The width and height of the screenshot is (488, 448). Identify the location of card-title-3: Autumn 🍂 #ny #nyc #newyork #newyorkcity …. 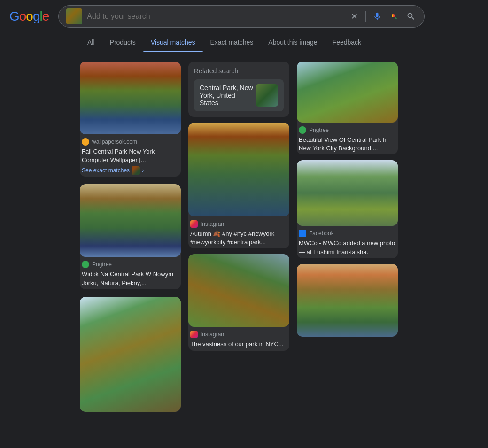
(239, 238).